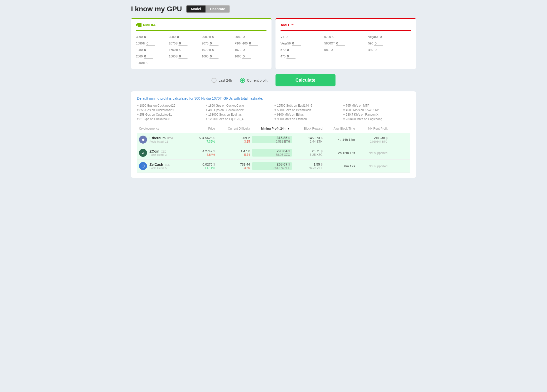 Image resolution: width=547 pixels, height=392 pixels. I want to click on block-reward-sub: 2.44 ETH, so click(308, 142).